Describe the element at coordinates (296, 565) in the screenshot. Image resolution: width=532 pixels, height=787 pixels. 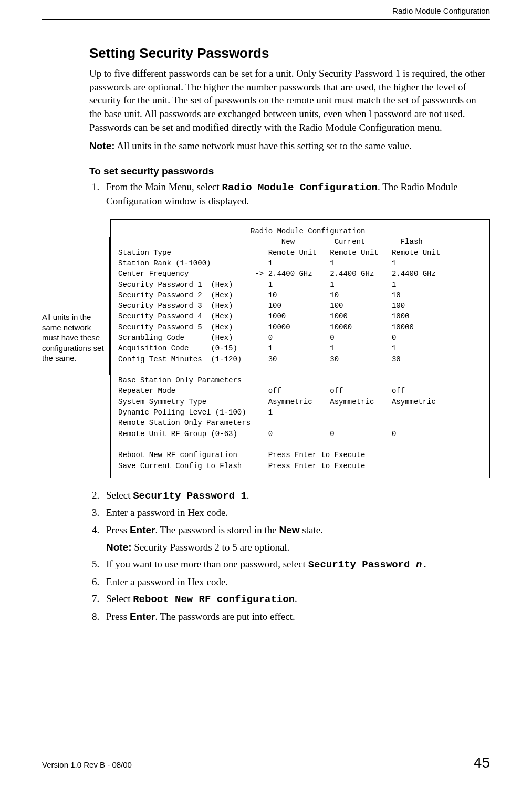
I see `step-5: If you want to use more than one passwor…` at that location.